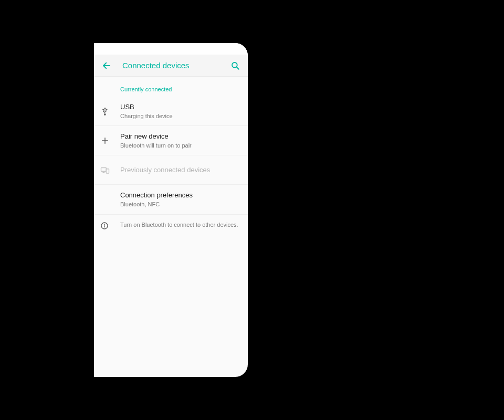 The width and height of the screenshot is (504, 420). Describe the element at coordinates (180, 225) in the screenshot. I see `hint-text: Turn on Bluetooth to connect to other de…` at that location.